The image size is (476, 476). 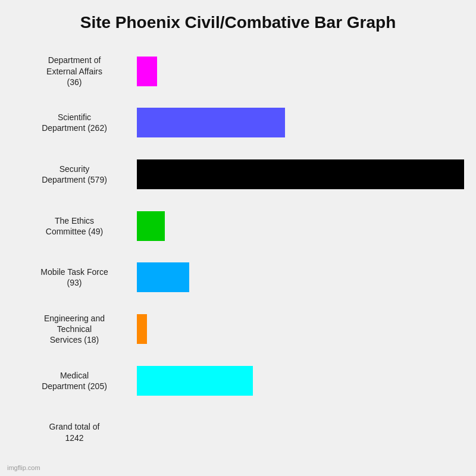 What do you see at coordinates (238, 381) in the screenshot?
I see `bar-row: MedicalDepartment (205)` at bounding box center [238, 381].